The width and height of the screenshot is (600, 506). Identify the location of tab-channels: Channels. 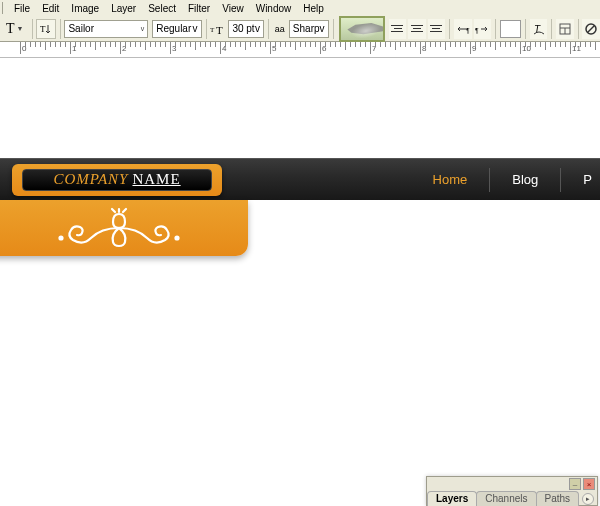
(506, 498).